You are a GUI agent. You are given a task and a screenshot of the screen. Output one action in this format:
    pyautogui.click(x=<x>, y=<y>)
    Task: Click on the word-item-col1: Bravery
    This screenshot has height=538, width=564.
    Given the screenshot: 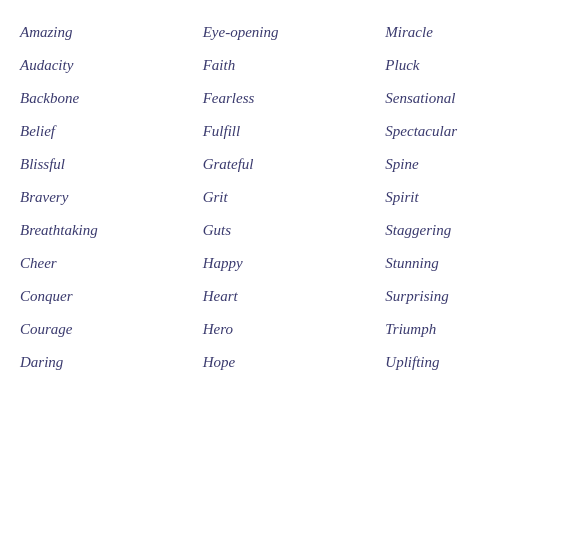 What is the action you would take?
    pyautogui.click(x=100, y=198)
    